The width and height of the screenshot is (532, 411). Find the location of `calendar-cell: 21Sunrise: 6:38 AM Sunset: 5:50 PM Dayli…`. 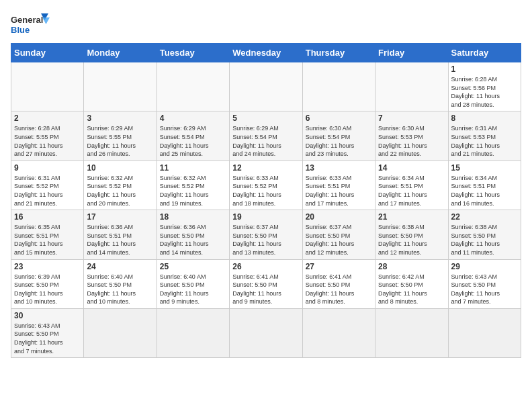

calendar-cell: 21Sunrise: 6:38 AM Sunset: 5:50 PM Dayli… is located at coordinates (412, 235).